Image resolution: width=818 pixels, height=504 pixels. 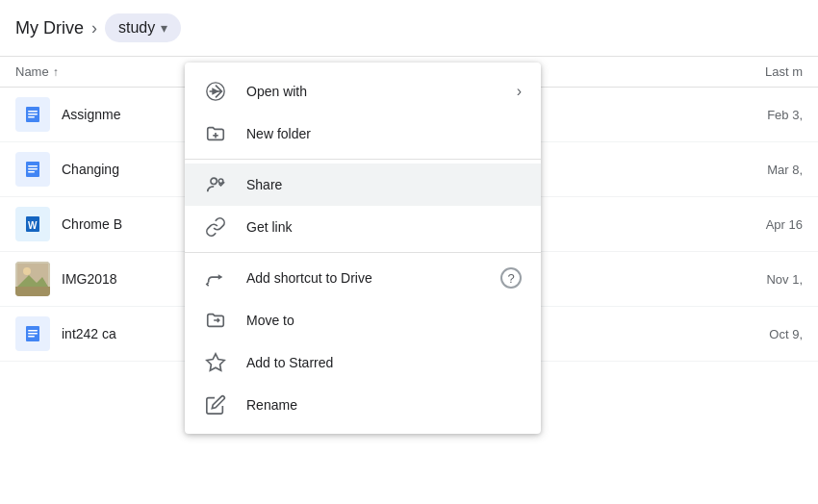 I want to click on help-icon: ?, so click(x=511, y=278).